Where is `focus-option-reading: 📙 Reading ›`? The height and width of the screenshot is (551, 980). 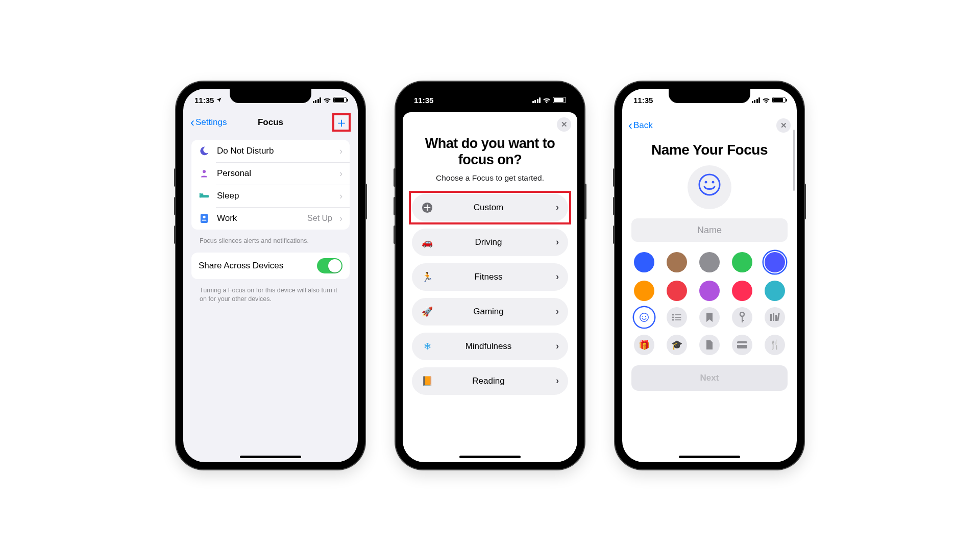 focus-option-reading: 📙 Reading › is located at coordinates (490, 381).